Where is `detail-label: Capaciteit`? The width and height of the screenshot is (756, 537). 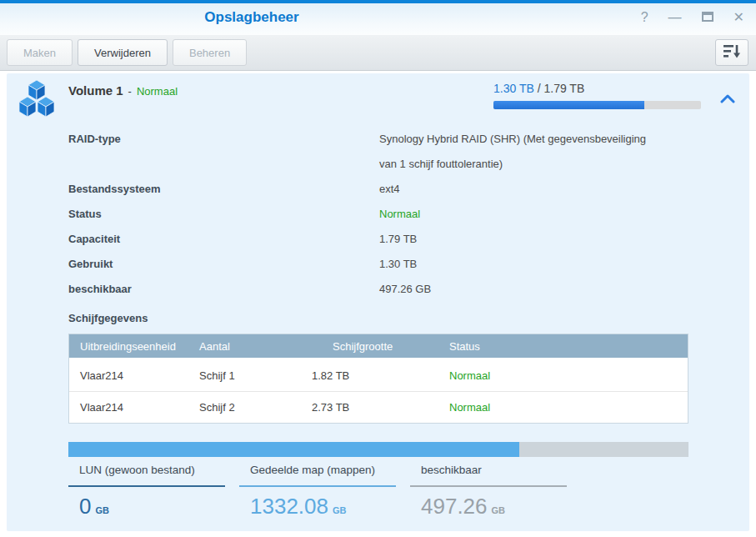
detail-label: Capaciteit is located at coordinates (223, 239).